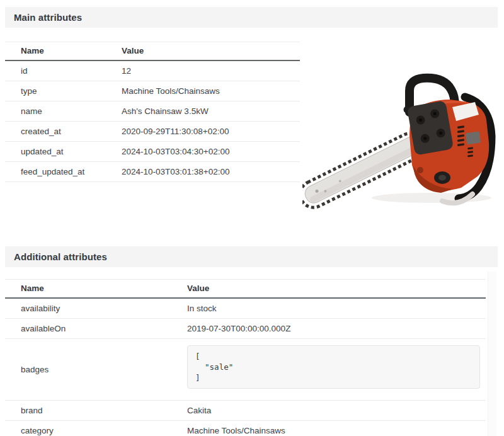 The width and height of the screenshot is (504, 436). What do you see at coordinates (88, 309) in the screenshot?
I see `attribute-name: availability` at bounding box center [88, 309].